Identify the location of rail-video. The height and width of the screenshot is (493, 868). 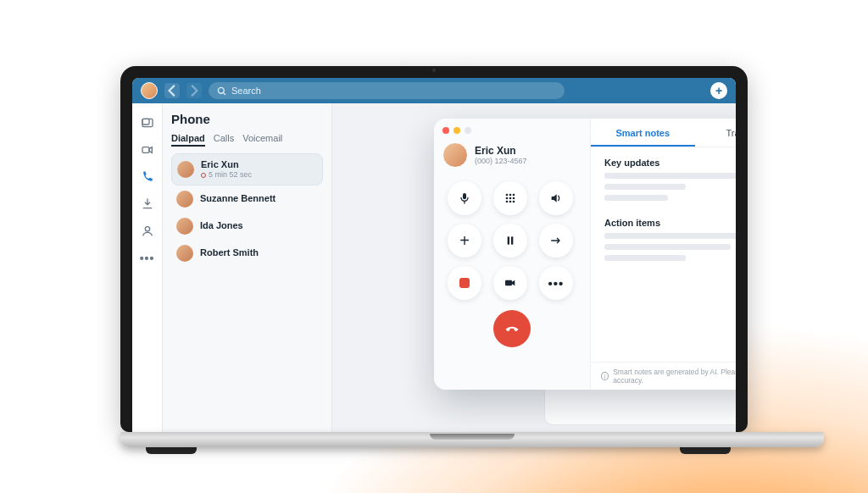
(147, 150).